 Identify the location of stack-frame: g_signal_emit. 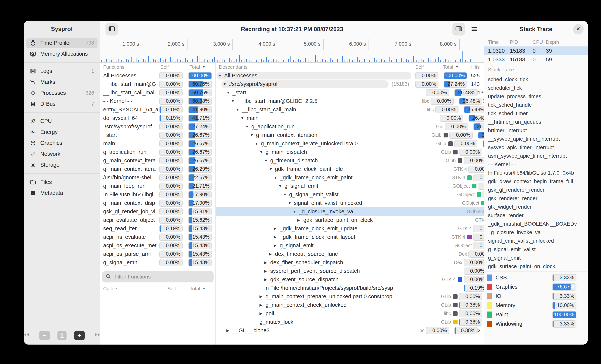
(536, 258).